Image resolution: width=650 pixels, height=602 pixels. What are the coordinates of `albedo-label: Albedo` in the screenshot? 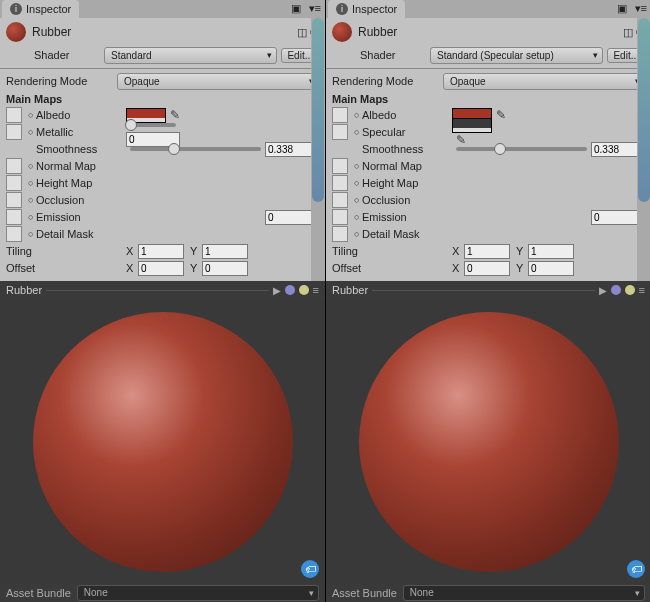 It's located at (81, 115).